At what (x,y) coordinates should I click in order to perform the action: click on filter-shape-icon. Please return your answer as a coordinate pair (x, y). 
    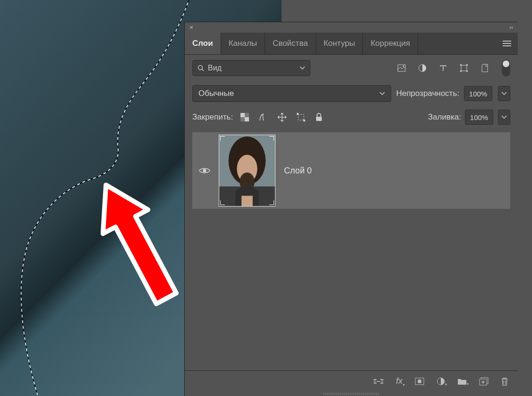
    Looking at the image, I should click on (464, 68).